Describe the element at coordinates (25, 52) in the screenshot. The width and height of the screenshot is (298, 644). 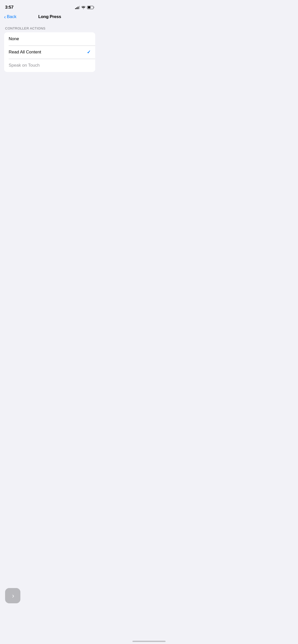
I see `list-item-read-all-content-label: Read All Content` at that location.